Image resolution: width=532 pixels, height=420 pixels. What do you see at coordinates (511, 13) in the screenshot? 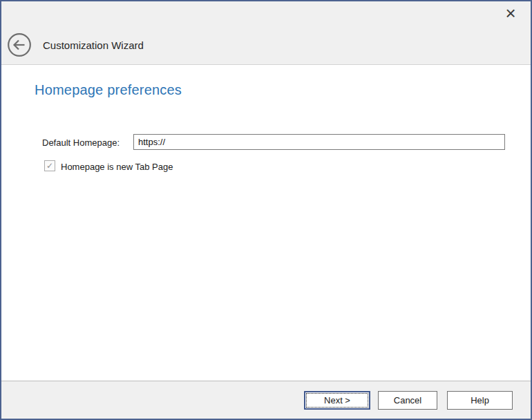
I see `close-button: ×` at bounding box center [511, 13].